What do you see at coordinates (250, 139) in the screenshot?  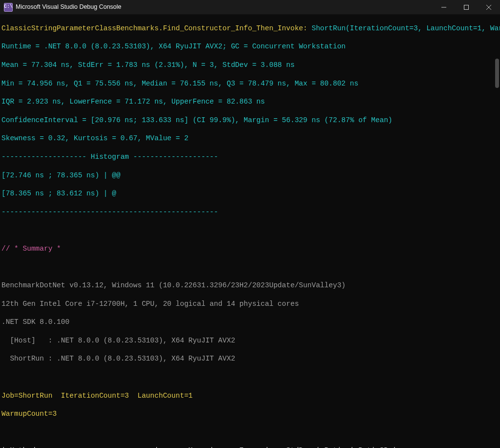 I see `stat-skew: Skewness = 0.32, Kurtosis = 0.67, MValue…` at bounding box center [250, 139].